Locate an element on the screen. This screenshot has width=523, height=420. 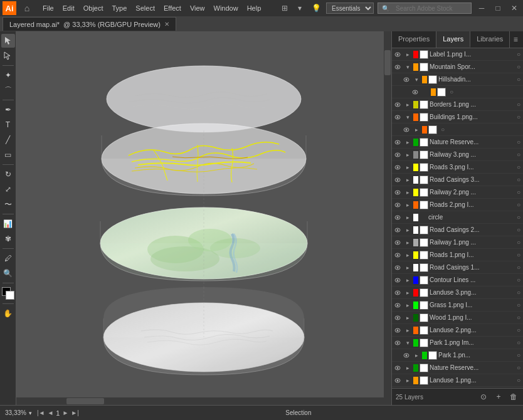
menu-file: File is located at coordinates (48, 8).